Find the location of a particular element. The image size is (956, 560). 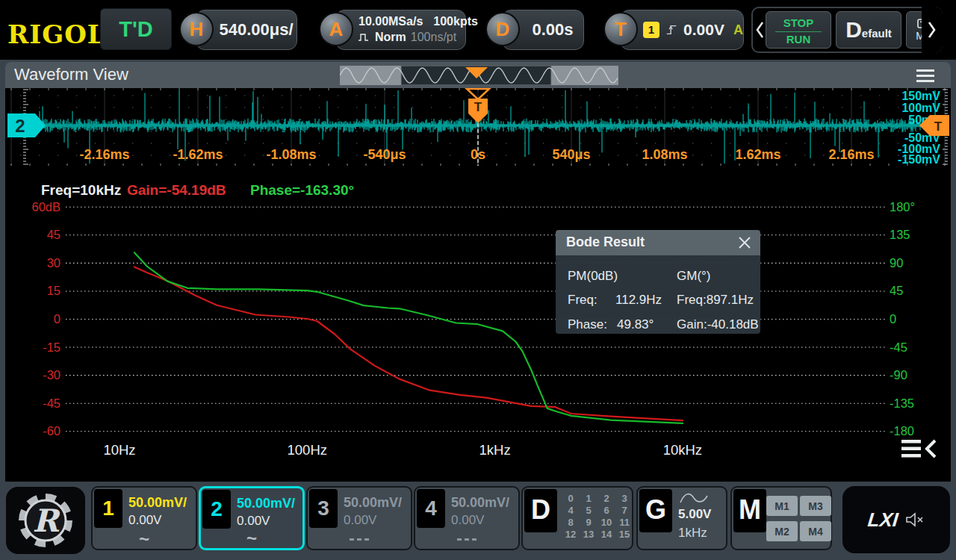

phase-tick-label: 45 is located at coordinates (896, 290).